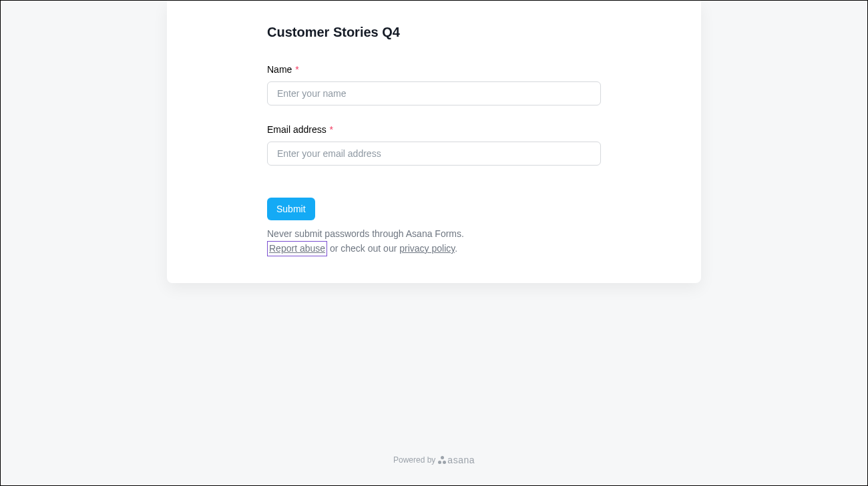 The width and height of the screenshot is (868, 486). I want to click on privacy-policy-link: privacy policy, so click(427, 248).